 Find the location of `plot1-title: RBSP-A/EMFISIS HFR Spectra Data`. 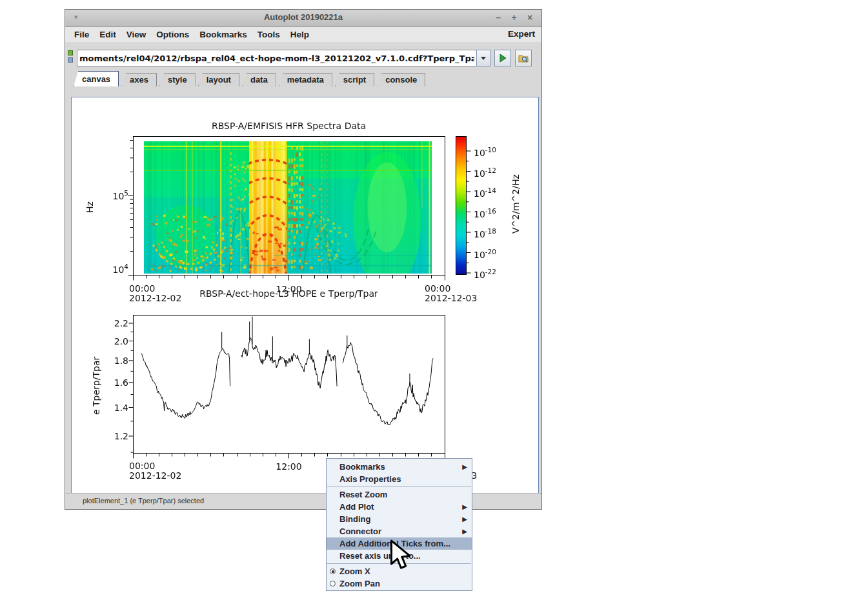

plot1-title: RBSP-A/EMFISIS HFR Spectra Data is located at coordinates (289, 126).